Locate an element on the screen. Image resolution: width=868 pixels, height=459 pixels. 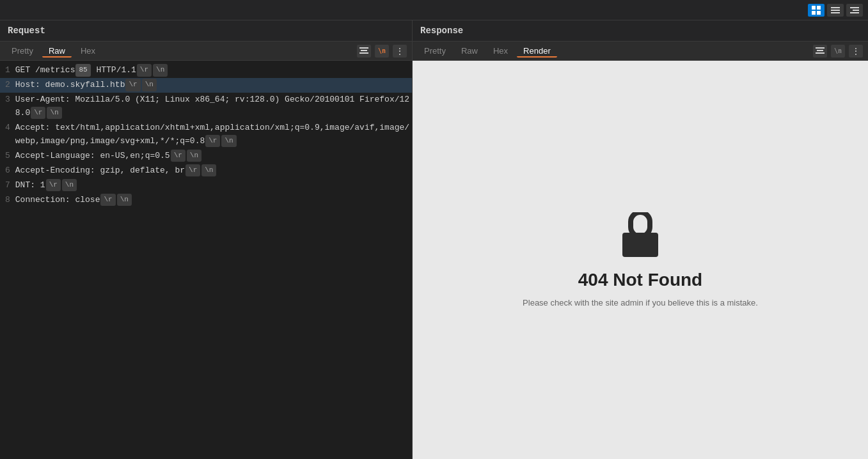
newline-button: \n is located at coordinates (382, 51).